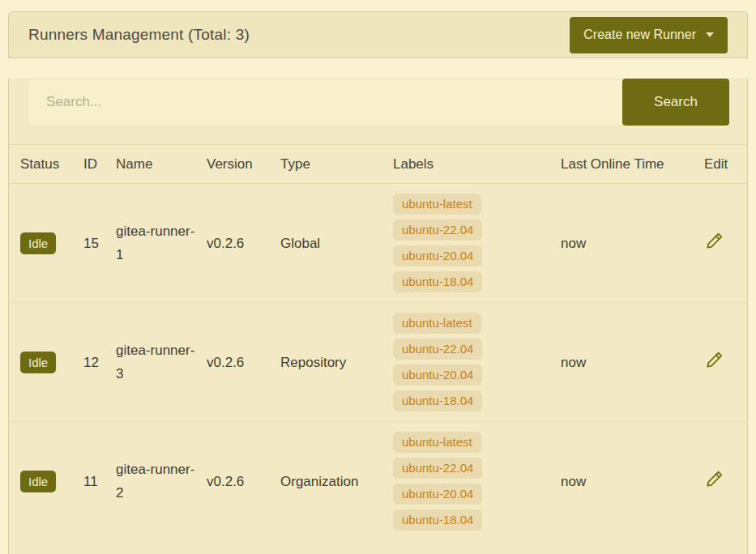 This screenshot has height=554, width=756. What do you see at coordinates (139, 35) in the screenshot?
I see `page-title: Runners Management (Total: 3)` at bounding box center [139, 35].